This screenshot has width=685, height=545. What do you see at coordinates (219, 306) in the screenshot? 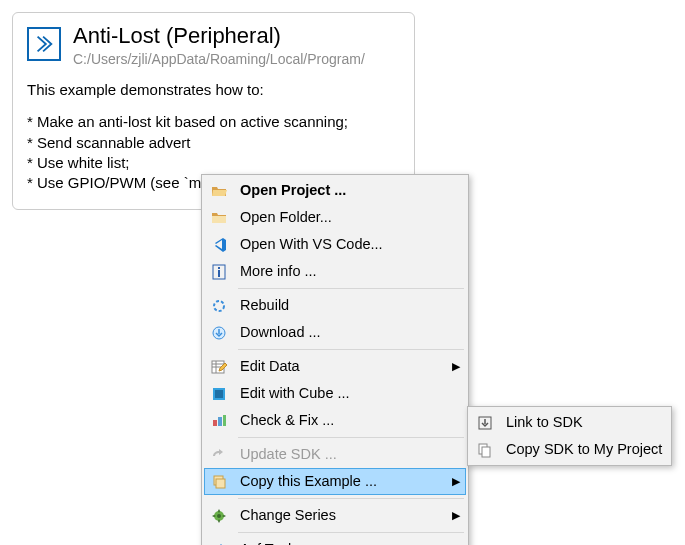
I see `rebuild-icon` at bounding box center [219, 306].